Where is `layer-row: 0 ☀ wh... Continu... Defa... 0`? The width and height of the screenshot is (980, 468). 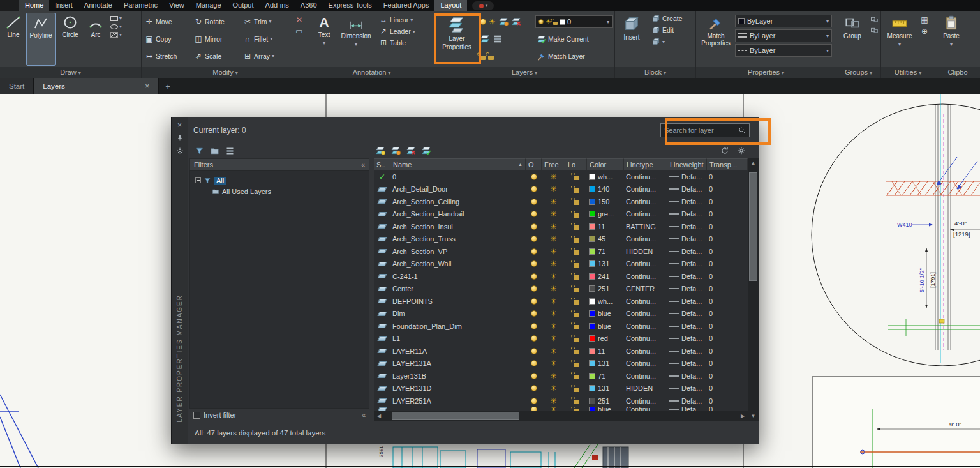
layer-row: 0 ☀ wh... Continu... Defa... 0 is located at coordinates (561, 177).